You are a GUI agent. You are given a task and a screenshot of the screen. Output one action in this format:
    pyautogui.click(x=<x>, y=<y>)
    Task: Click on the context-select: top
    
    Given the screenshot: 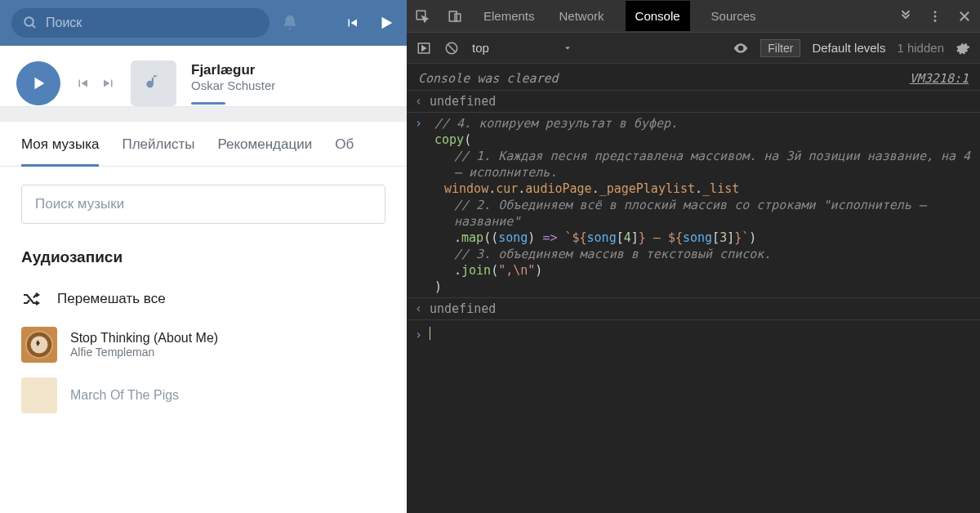 What is the action you would take?
    pyautogui.click(x=523, y=47)
    